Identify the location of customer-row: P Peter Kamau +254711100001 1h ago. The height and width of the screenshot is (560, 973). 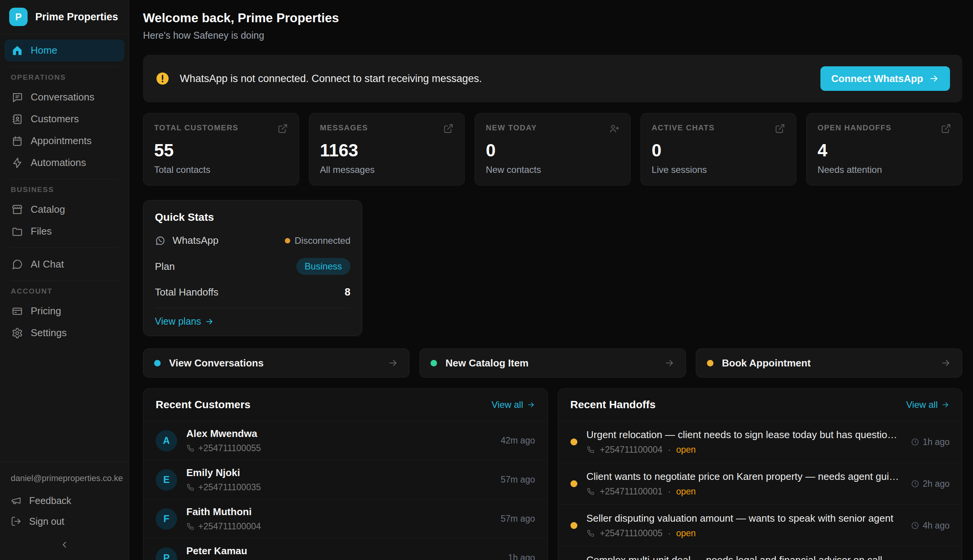
(345, 549).